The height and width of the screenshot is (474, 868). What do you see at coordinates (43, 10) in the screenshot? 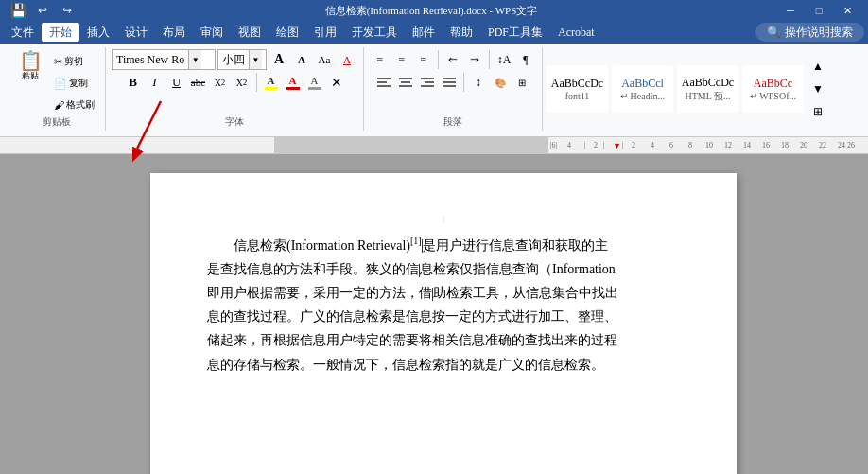
I see `undo-icon: ↩` at bounding box center [43, 10].